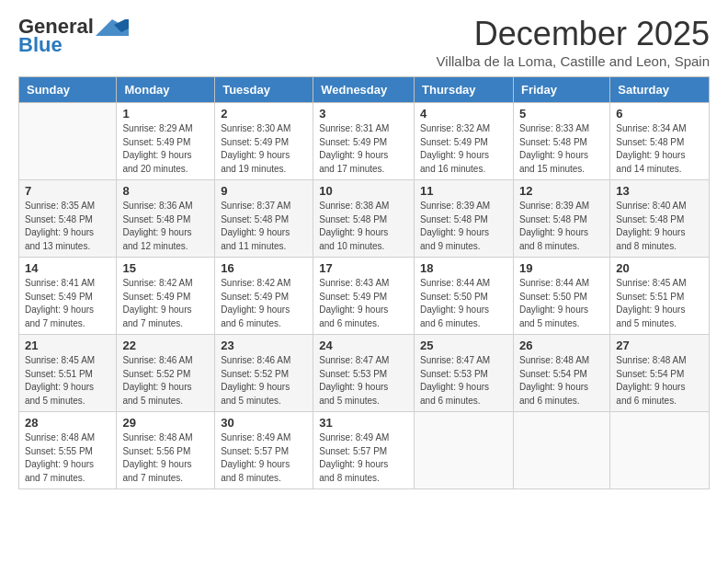 Image resolution: width=728 pixels, height=563 pixels. What do you see at coordinates (265, 219) in the screenshot?
I see `calendar-cell: 9Sunrise: 8:37 AMSunset: 5:48 PMDaylight…` at bounding box center [265, 219].